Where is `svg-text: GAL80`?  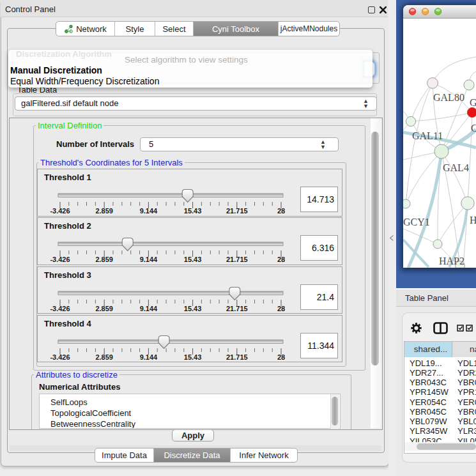 svg-text: GAL80 is located at coordinates (449, 97).